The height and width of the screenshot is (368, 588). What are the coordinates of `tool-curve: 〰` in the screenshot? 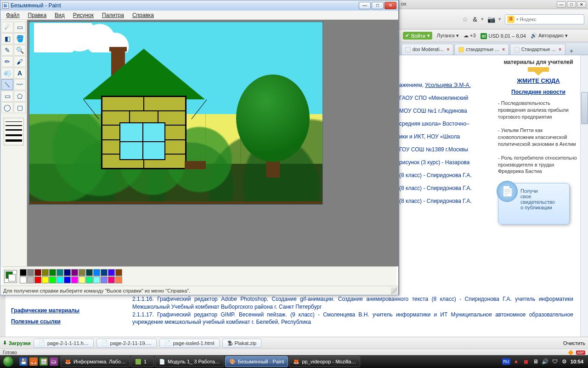 It's located at (20, 85).